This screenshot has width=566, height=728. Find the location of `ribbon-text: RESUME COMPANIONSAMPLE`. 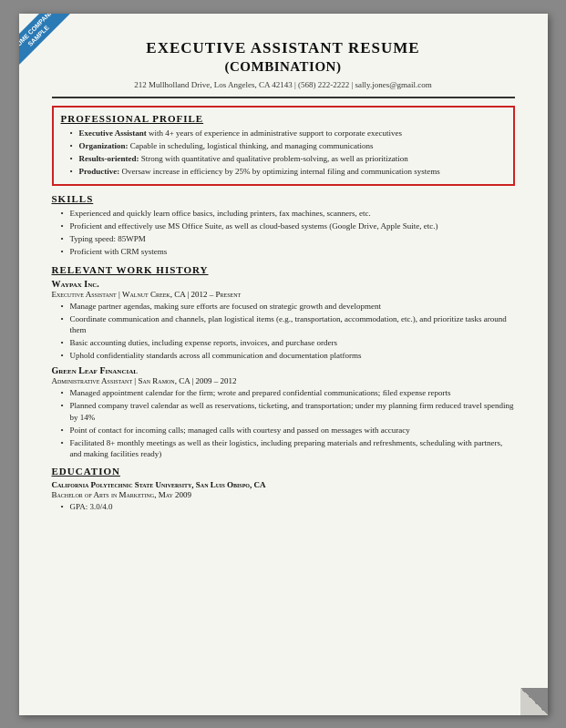

ribbon-text: RESUME COMPANIONSAMPLE is located at coordinates (46, 42).